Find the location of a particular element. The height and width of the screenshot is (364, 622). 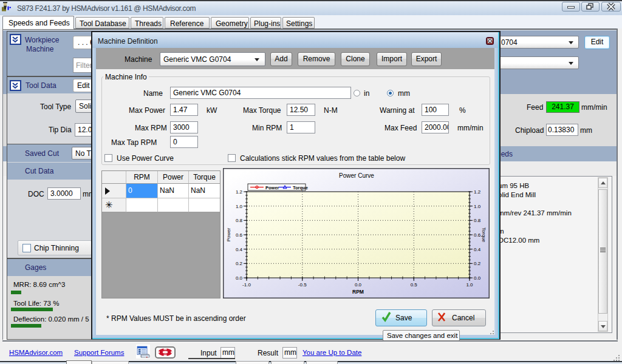

svg-text: -1.0 is located at coordinates (247, 285).